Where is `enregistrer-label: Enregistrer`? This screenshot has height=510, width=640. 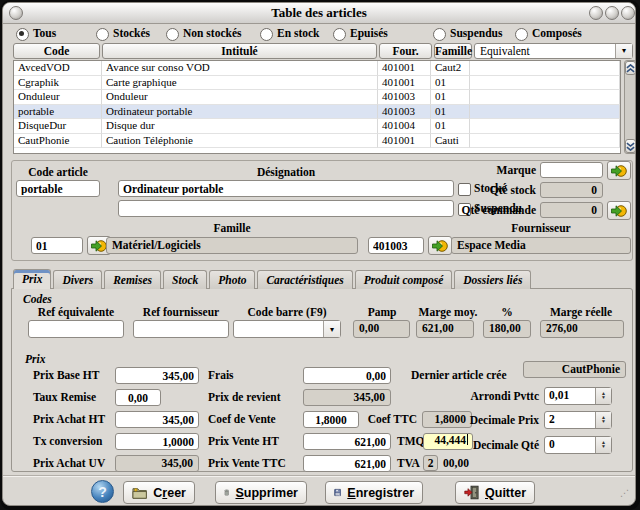 enregistrer-label: Enregistrer is located at coordinates (380, 493).